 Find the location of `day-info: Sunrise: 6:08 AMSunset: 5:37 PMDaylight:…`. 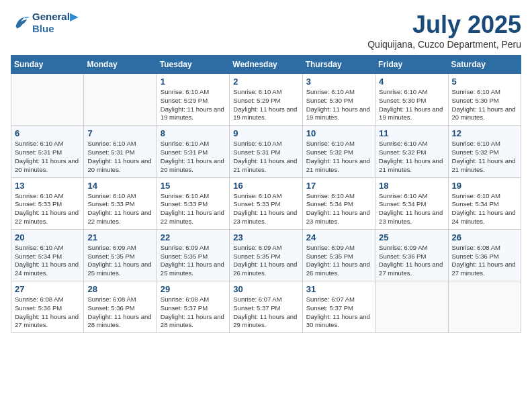

day-info: Sunrise: 6:08 AMSunset: 5:37 PMDaylight:… is located at coordinates (193, 313).